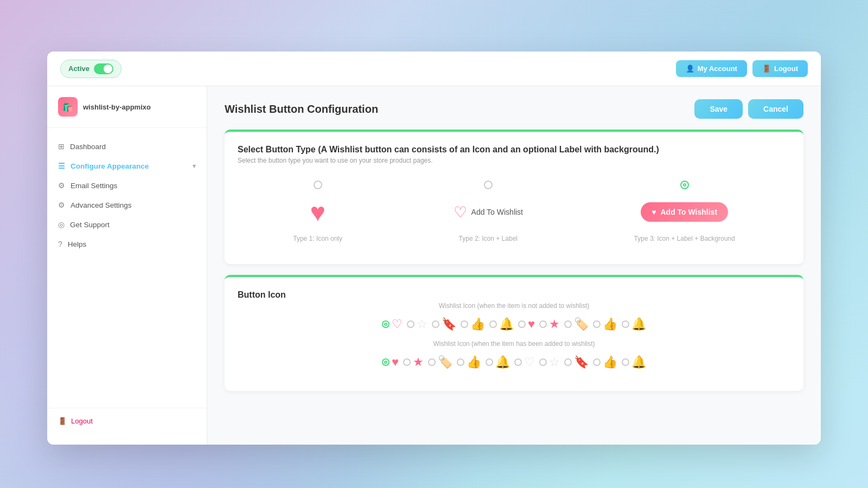 This screenshot has width=868, height=488. Describe the element at coordinates (514, 213) in the screenshot. I see `button-types-container: ♥ Type 1: Icon only ♡` at that location.